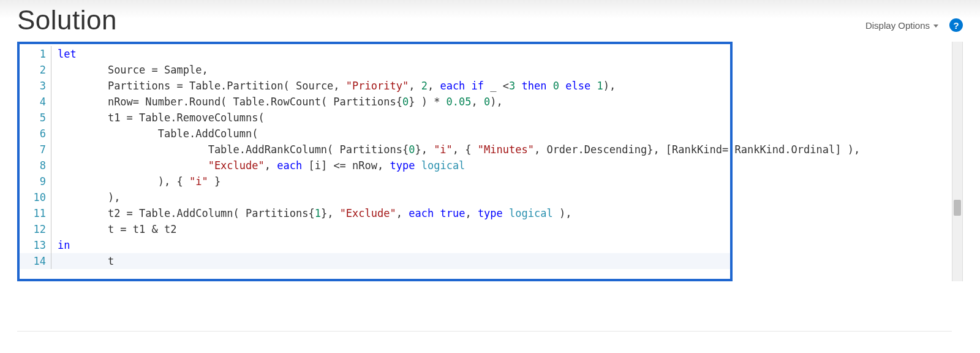 Image resolution: width=980 pixels, height=353 pixels. What do you see at coordinates (375, 197) in the screenshot?
I see `code-line: 10 ),` at bounding box center [375, 197].